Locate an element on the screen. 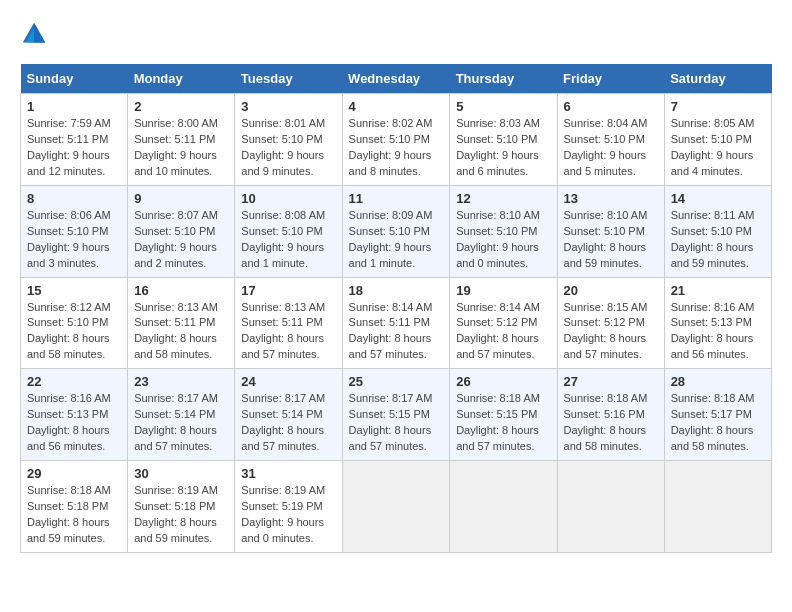  day-cell-21: 21Sunrise: 8:16 AMSunset: 5:13 PMDayligh… is located at coordinates (718, 323).